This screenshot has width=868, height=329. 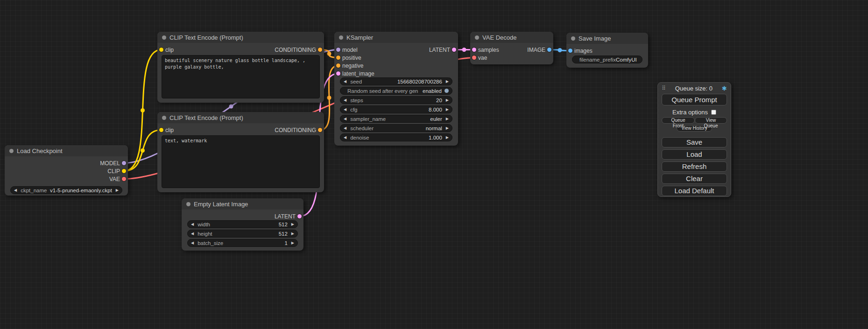 What do you see at coordinates (694, 191) in the screenshot?
I see `load-default-button: Load Default` at bounding box center [694, 191].